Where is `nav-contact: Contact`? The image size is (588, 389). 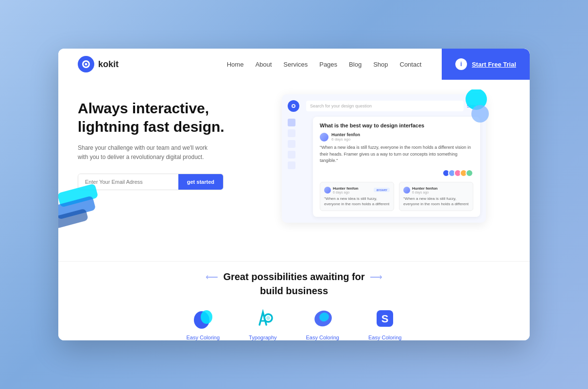
nav-contact: Contact is located at coordinates (411, 64).